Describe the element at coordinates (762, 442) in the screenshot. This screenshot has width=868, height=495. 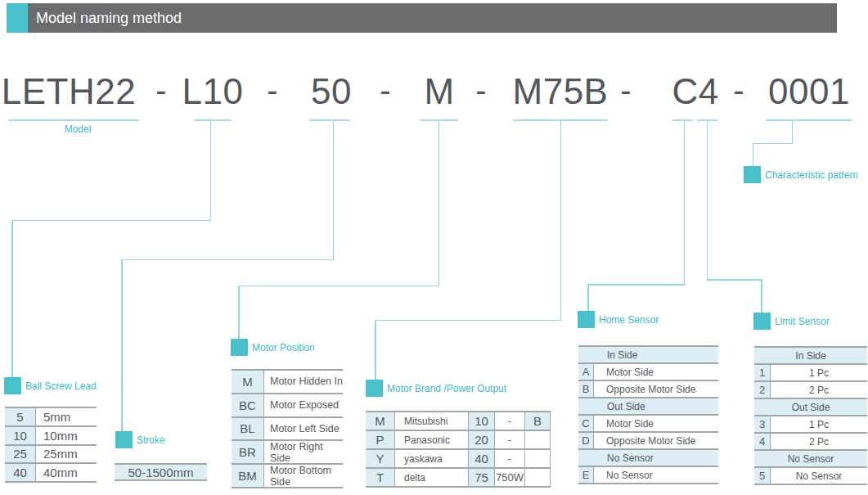
I see `sensor-code: 4` at that location.